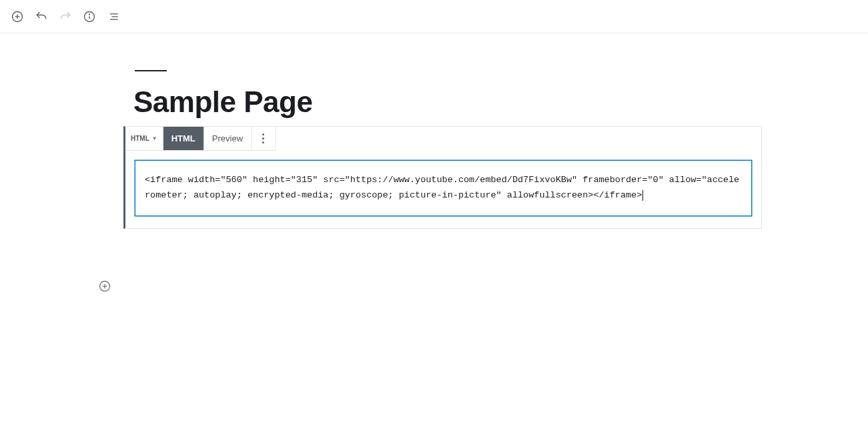  I want to click on redo-button, so click(65, 17).